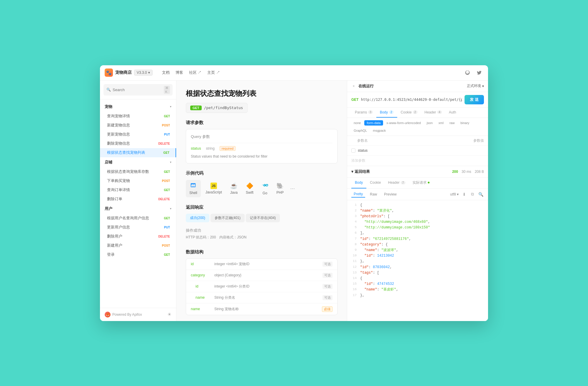 The height and width of the screenshot is (386, 588). I want to click on resp-tab-404: 记录不存在(404), so click(263, 218).